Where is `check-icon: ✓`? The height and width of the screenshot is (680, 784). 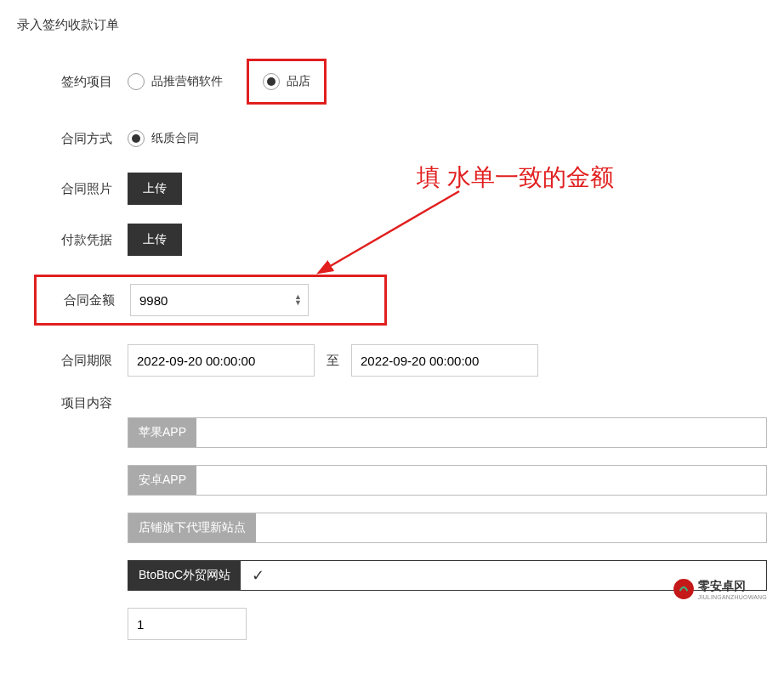 check-icon: ✓ is located at coordinates (258, 575).